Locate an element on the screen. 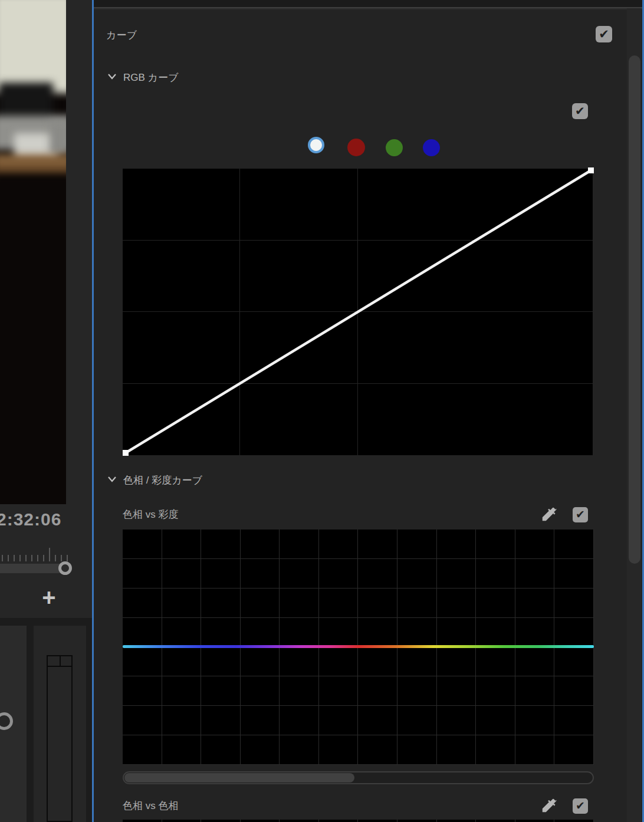 The width and height of the screenshot is (644, 822). video-preview-thumbnail is located at coordinates (33, 252).